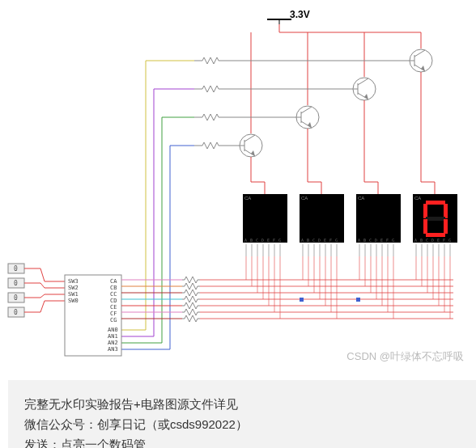  Describe the element at coordinates (73, 301) in the screenshot. I see `svg-text: SW0` at that location.